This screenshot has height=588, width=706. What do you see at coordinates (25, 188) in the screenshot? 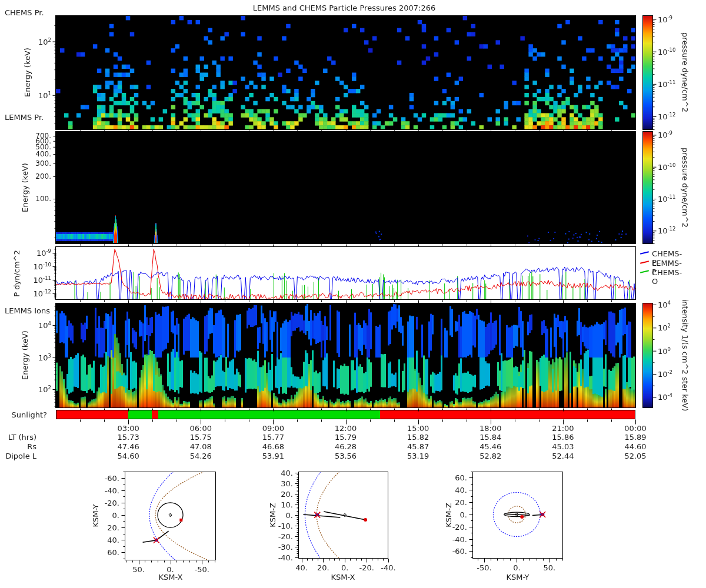
I see `axis-label-energy-2: Energy (keV)` at bounding box center [25, 188].